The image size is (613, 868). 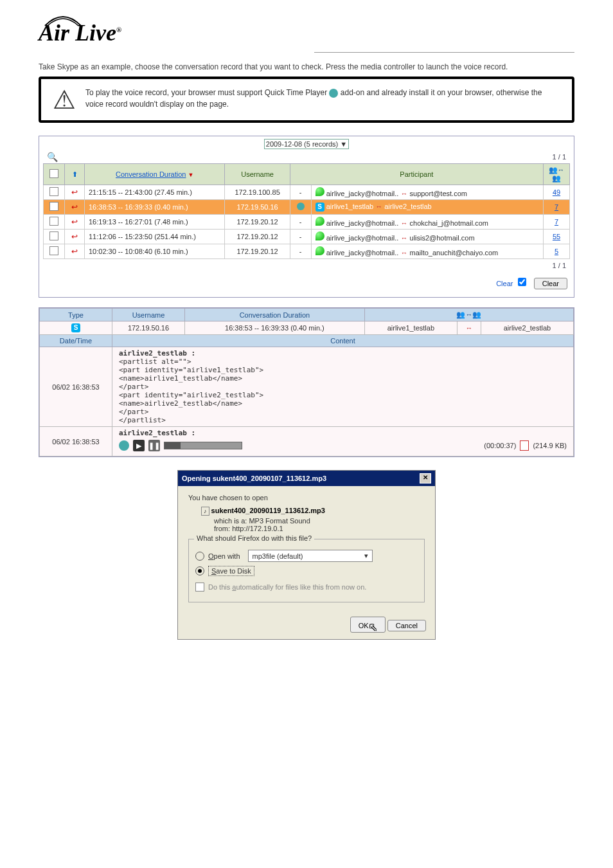 I want to click on dialog-filename: sukent400_20090119_113612.mp3, so click(x=269, y=511).